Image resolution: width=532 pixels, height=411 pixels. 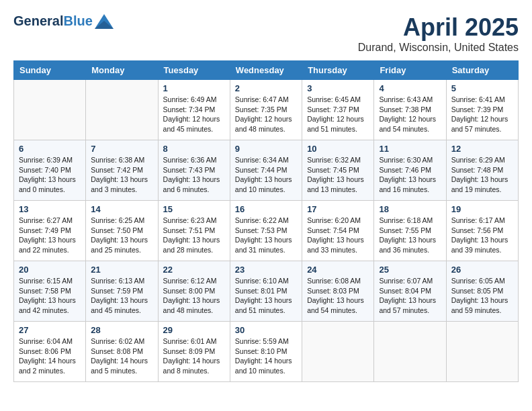 What do you see at coordinates (410, 291) in the screenshot?
I see `calendar-cell: 25Sunrise: 6:07 AMSunset: 8:04 PMDayligh…` at bounding box center [410, 291].